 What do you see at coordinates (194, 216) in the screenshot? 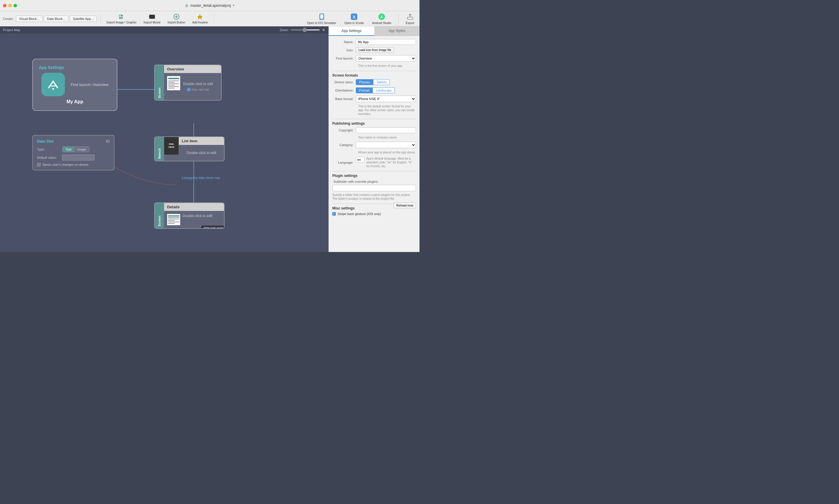
I see `screen-details-content: Details Double-click to edit` at bounding box center [194, 216].